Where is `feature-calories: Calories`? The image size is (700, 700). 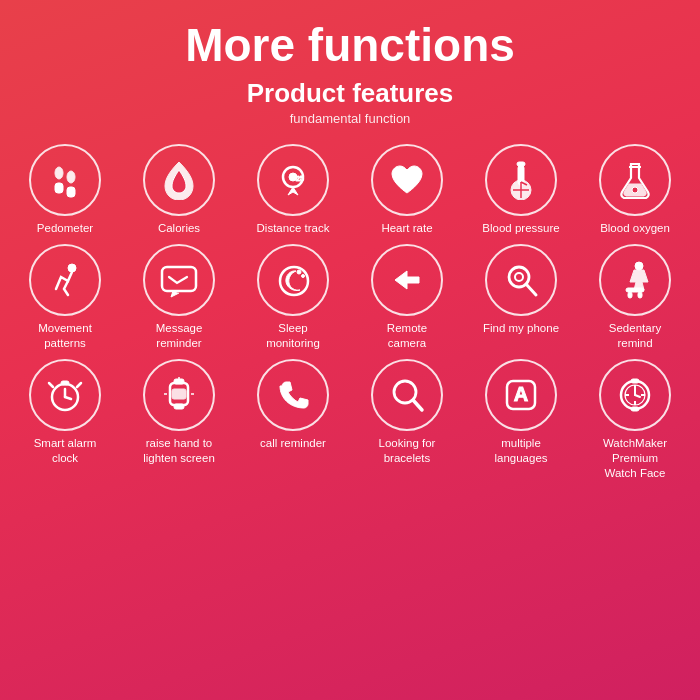
feature-calories: Calories is located at coordinates (179, 190).